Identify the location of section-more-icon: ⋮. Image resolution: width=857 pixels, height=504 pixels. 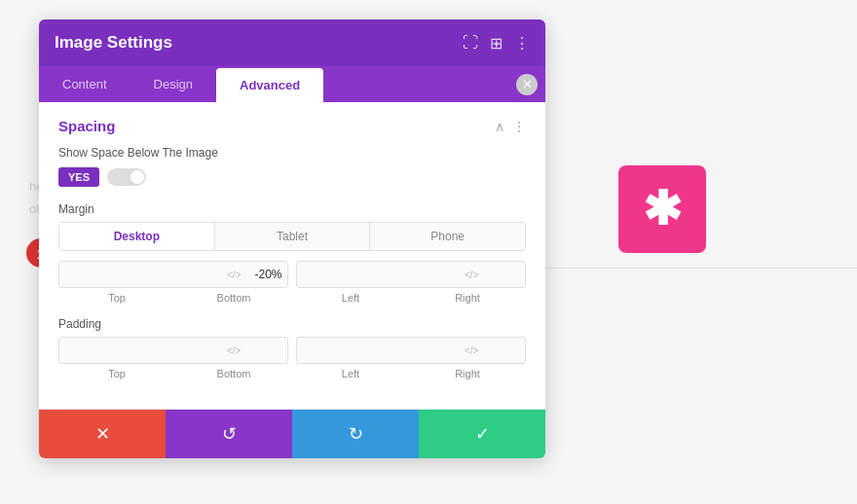
(519, 126).